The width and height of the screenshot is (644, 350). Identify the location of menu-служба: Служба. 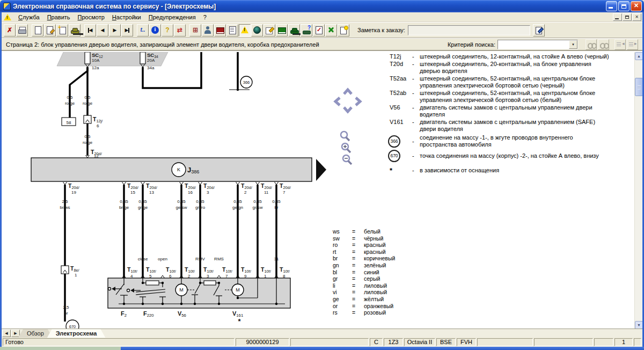
(29, 17).